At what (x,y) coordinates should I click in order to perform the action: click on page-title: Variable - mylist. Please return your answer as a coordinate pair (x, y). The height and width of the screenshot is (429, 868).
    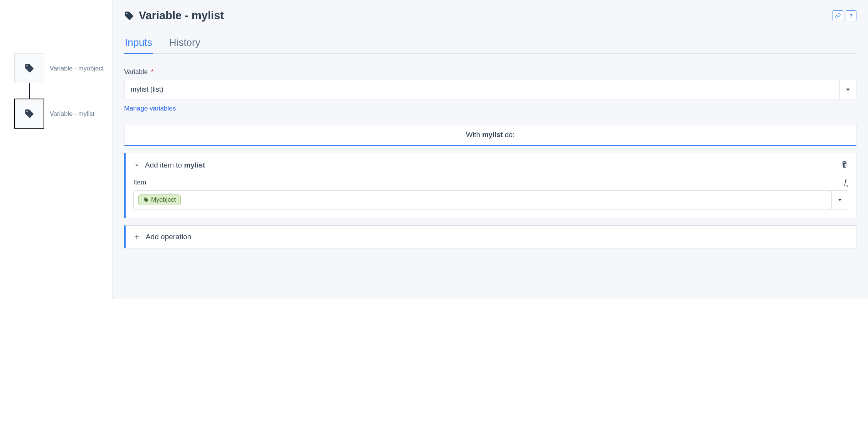
    Looking at the image, I should click on (174, 15).